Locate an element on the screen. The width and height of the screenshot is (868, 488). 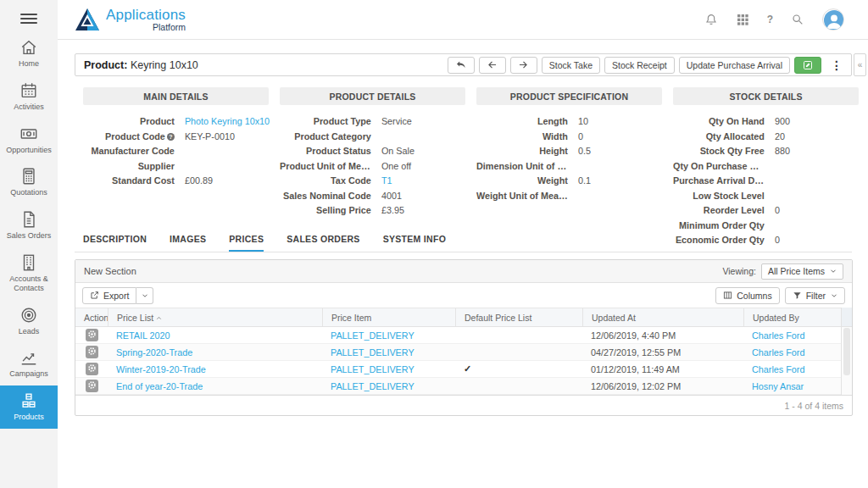
record-actions: Stock Take Stock Receipt Update Purchase… is located at coordinates (648, 65).